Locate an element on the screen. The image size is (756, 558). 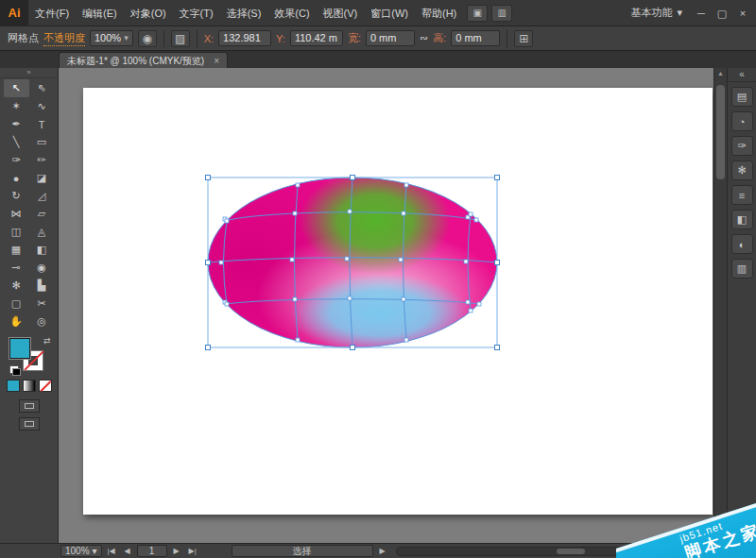
symbols-panel-icon: ✻ is located at coordinates (743, 170).